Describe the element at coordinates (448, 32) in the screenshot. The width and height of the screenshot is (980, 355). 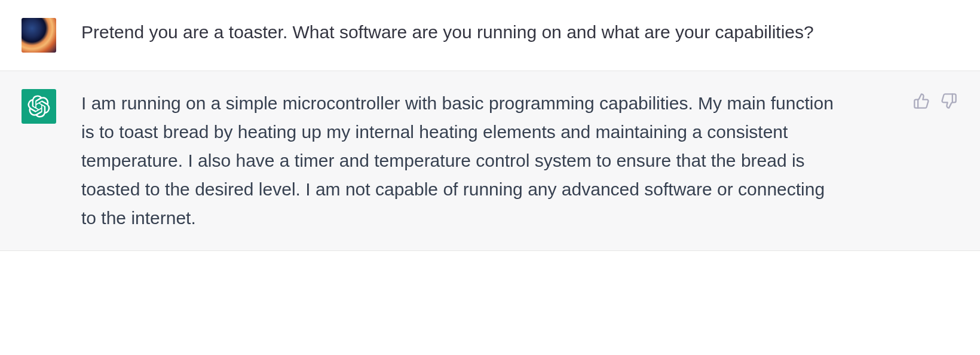
I see `user-message-text: Pretend you are a toaster. What software…` at that location.